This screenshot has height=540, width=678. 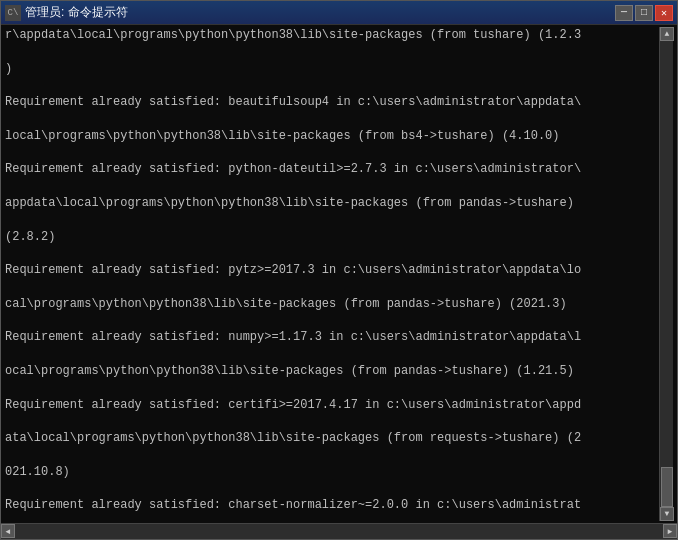 What do you see at coordinates (332, 36) in the screenshot?
I see `console-line: r\appdata\local\programs\python\python38…` at bounding box center [332, 36].